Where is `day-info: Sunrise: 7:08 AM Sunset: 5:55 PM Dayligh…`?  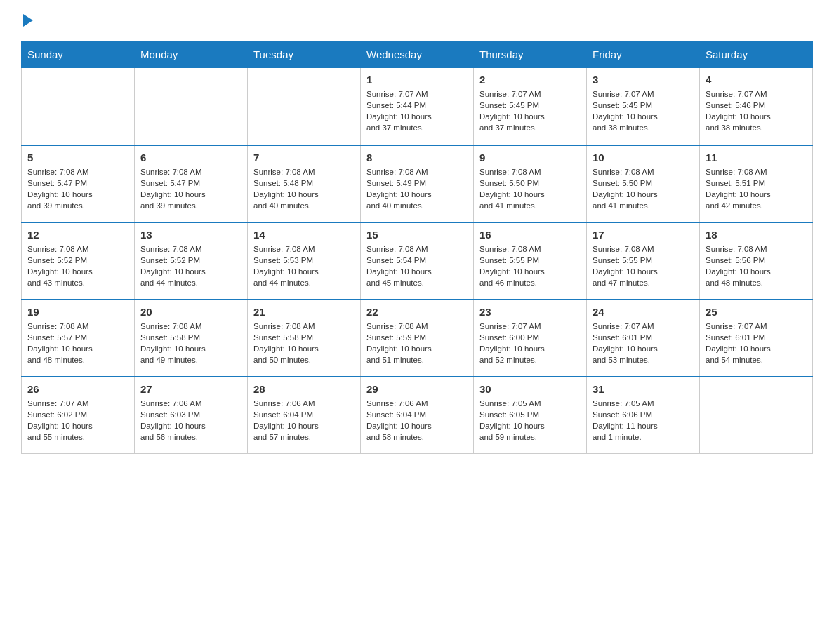 day-info: Sunrise: 7:08 AM Sunset: 5:55 PM Dayligh… is located at coordinates (643, 266).